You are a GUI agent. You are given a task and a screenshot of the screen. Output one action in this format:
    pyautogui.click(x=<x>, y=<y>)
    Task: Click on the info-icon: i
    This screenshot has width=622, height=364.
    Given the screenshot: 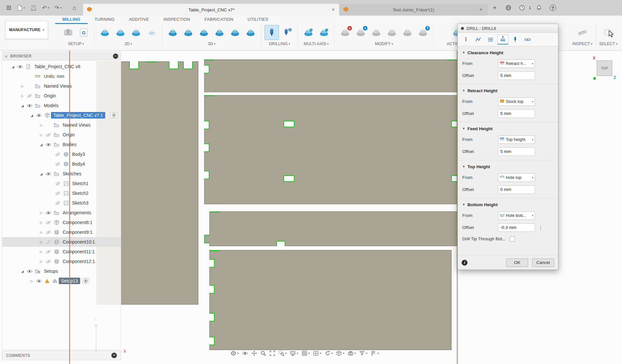 What is the action you would take?
    pyautogui.click(x=465, y=263)
    